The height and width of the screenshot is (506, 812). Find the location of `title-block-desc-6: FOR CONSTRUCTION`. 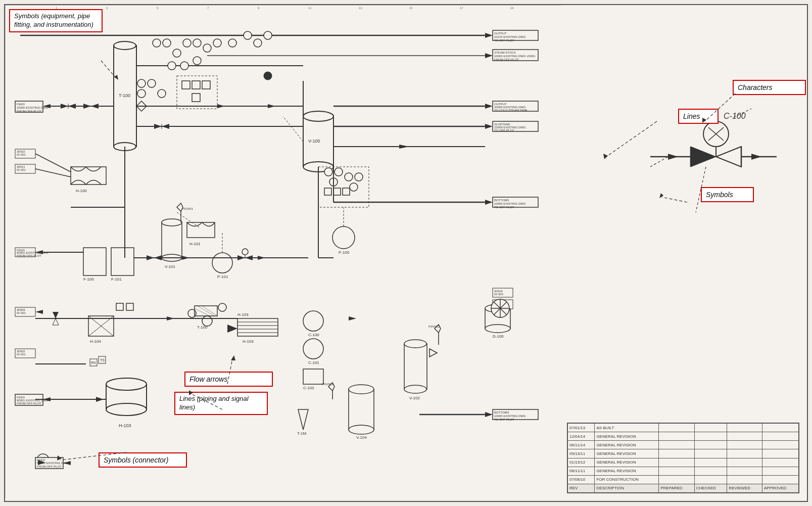

title-block-desc-6: FOR CONSTRUCTION is located at coordinates (627, 479).